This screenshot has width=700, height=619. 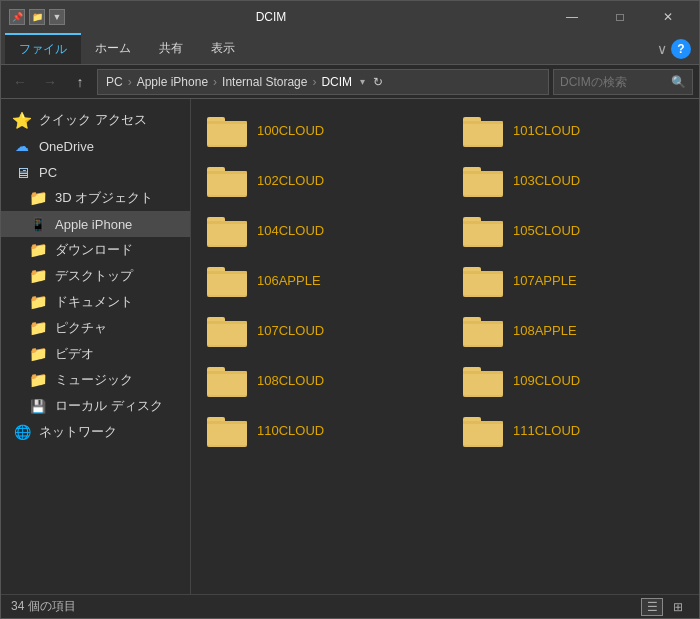 I want to click on sidebar-item-network: 🌐 ネットワーク, so click(x=96, y=432).